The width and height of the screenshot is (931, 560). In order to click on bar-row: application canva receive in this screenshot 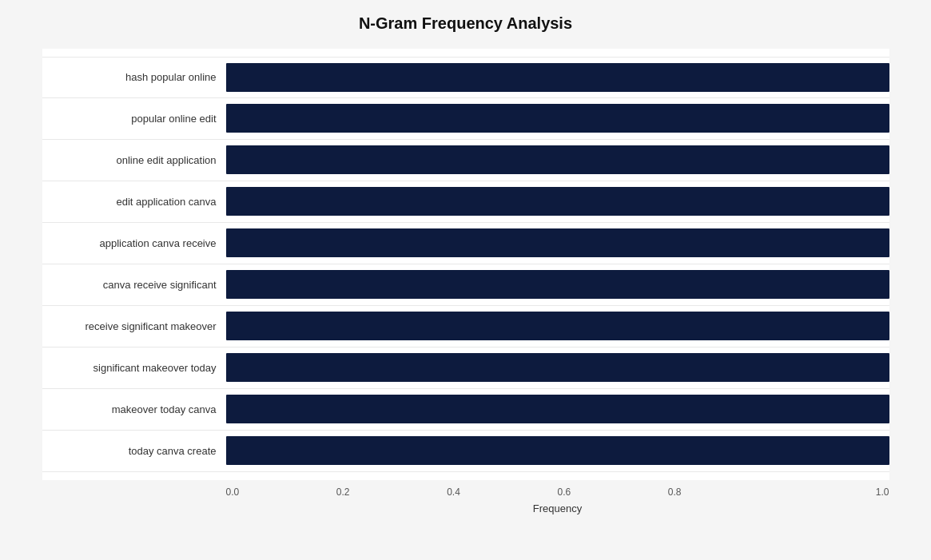, I will do `click(466, 244)`.